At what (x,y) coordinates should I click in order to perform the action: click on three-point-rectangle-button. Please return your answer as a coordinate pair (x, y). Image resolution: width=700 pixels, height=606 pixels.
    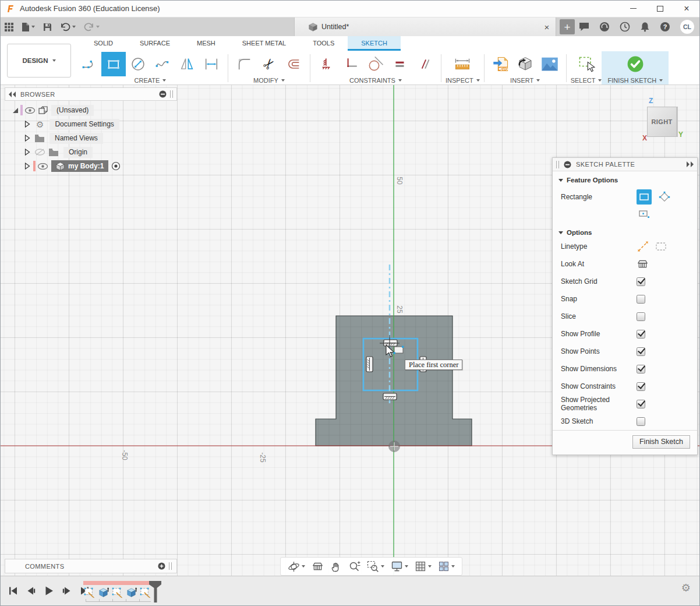
    Looking at the image, I should click on (664, 197).